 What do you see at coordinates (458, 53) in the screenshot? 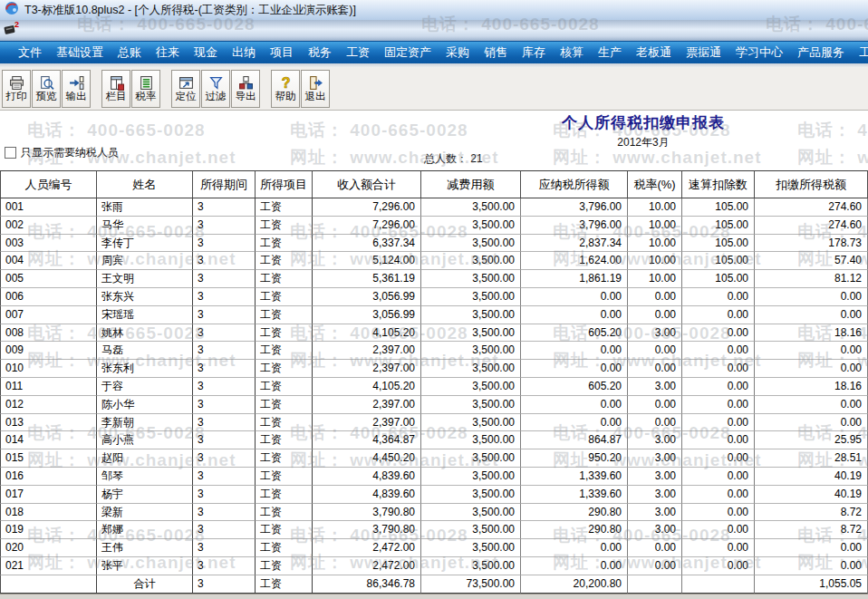
I see `menu-item: 采购` at bounding box center [458, 53].